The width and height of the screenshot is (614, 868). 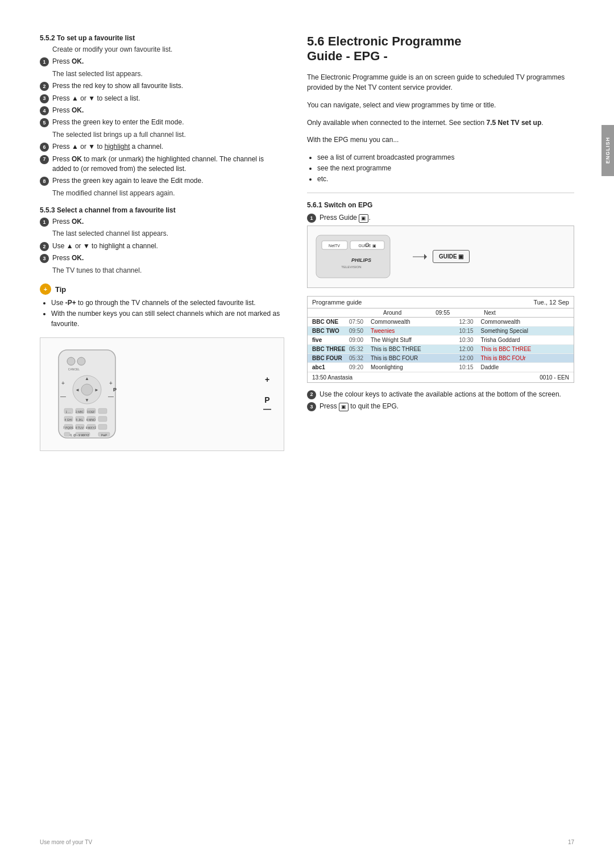 What do you see at coordinates (446, 168) in the screenshot?
I see `epg-bullet-2: see the next programme` at bounding box center [446, 168].